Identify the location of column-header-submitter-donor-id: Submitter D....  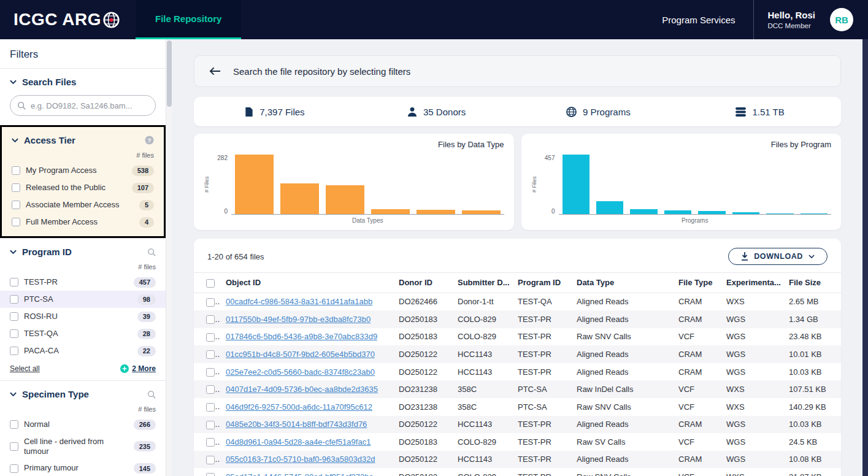
(482, 283).